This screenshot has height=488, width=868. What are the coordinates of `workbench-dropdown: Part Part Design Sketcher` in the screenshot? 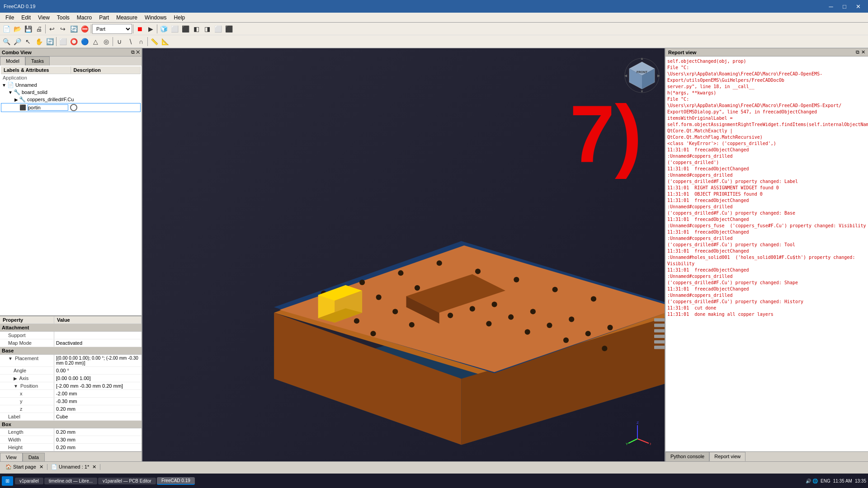 It's located at (112, 29).